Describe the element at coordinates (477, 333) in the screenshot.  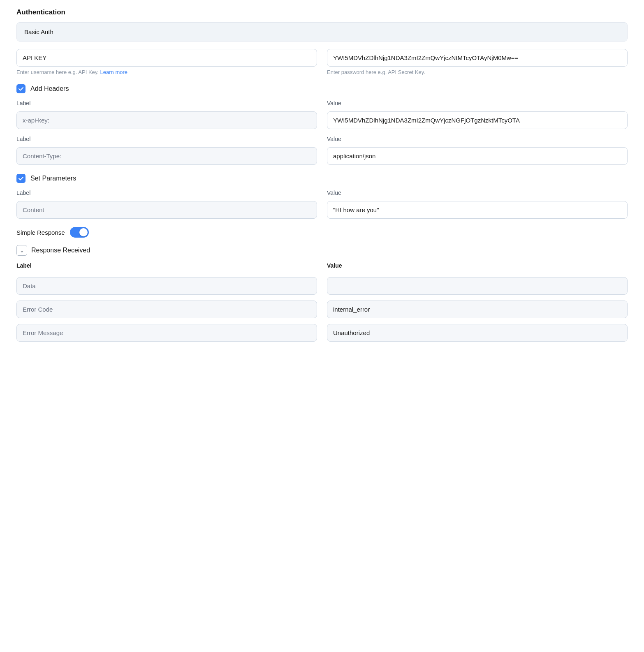
I see `response-value-error-message: Unauthorized` at that location.